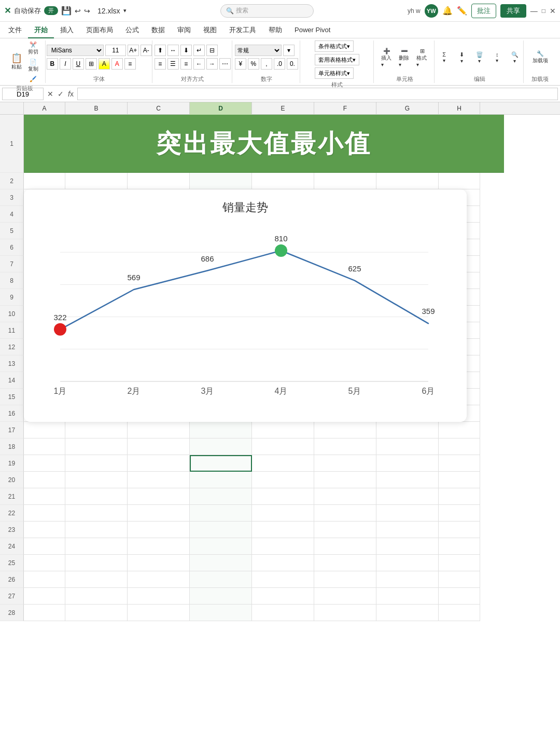 The height and width of the screenshot is (741, 560). I want to click on comma-button: ,, so click(267, 64).